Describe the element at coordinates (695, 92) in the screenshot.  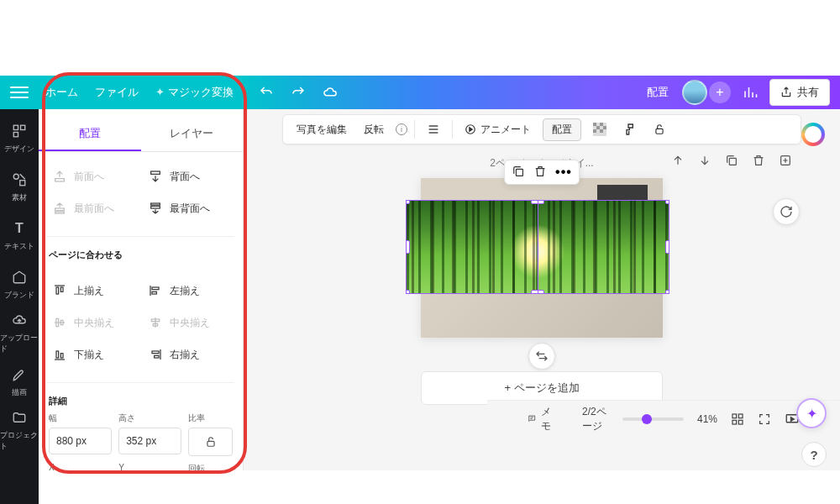
I see `avatar` at that location.